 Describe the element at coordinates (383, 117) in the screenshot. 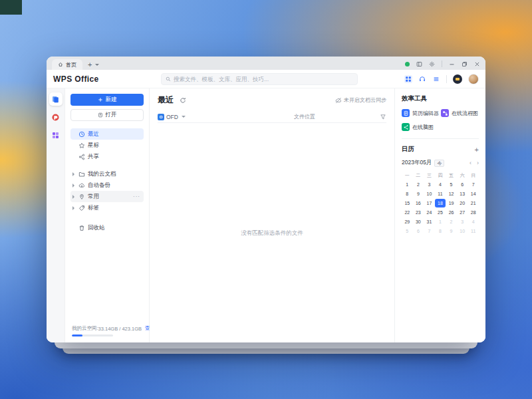

I see `filter-funnel-icon` at that location.